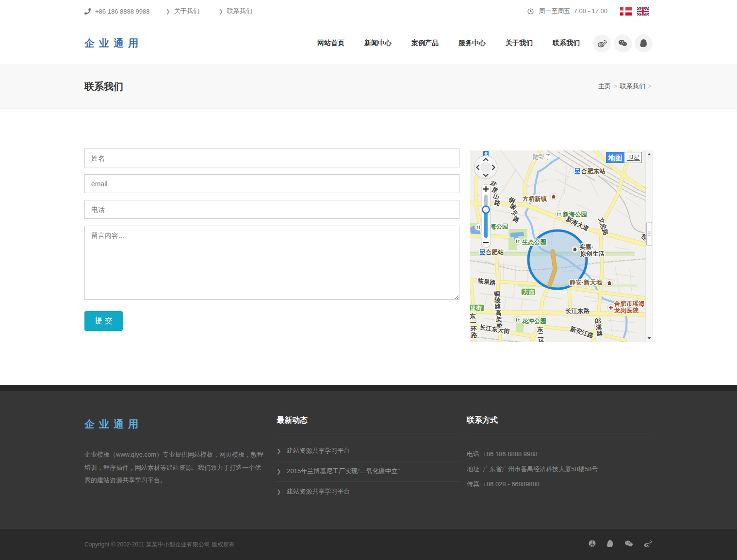 This screenshot has height=560, width=737. Describe the element at coordinates (586, 247) in the screenshot. I see `svg-text: 实嘉·` at that location.